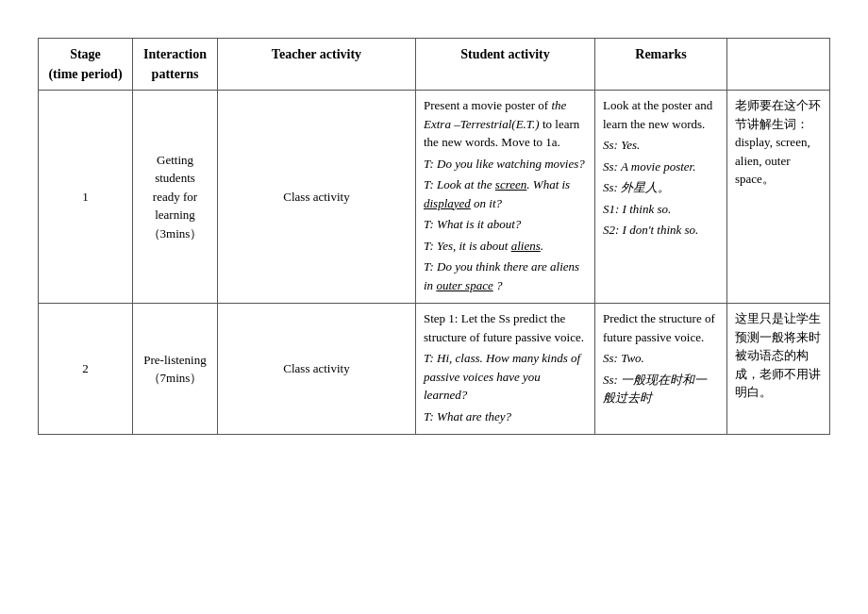 The height and width of the screenshot is (614, 868). Describe the element at coordinates (506, 370) in the screenshot. I see `row2-teacher-activity: Step 1: Let the Ss predict the structure…` at that location.